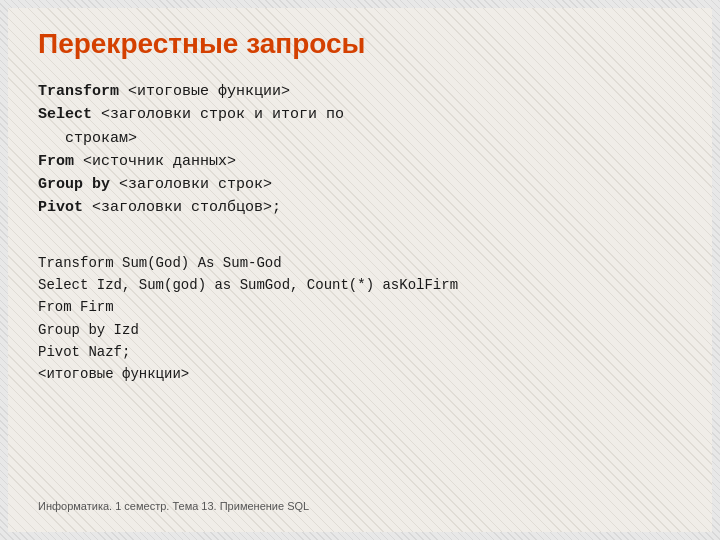  Describe the element at coordinates (360, 285) in the screenshot. I see `example-line-2: Select Izd, Sum(god) as SumGod, Count(*)…` at that location.